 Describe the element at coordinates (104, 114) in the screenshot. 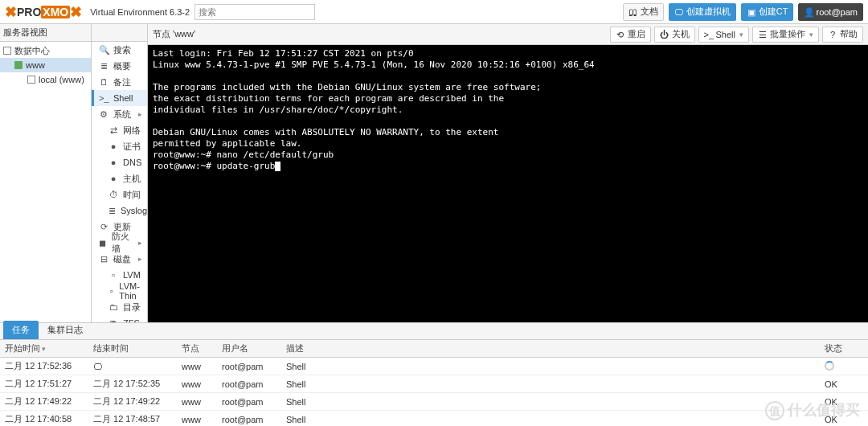

I see `menu-icon: ⚙` at that location.